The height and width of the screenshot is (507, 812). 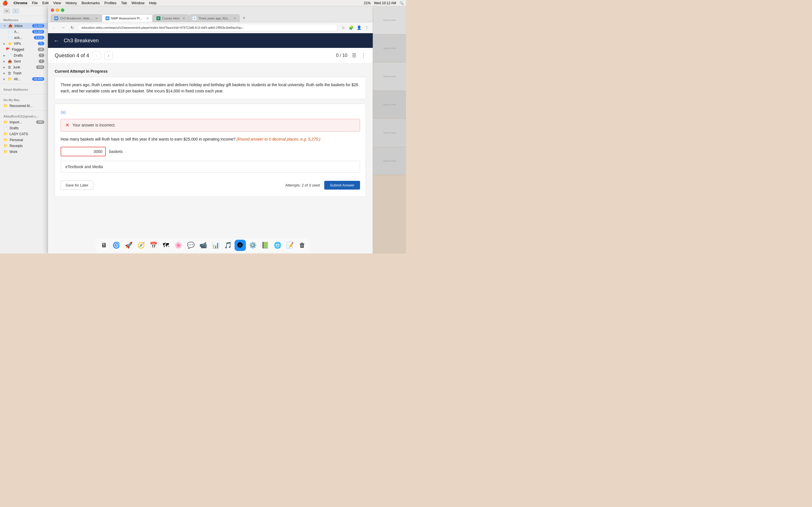 I want to click on dock-siri-icon: 🌀, so click(x=116, y=245).